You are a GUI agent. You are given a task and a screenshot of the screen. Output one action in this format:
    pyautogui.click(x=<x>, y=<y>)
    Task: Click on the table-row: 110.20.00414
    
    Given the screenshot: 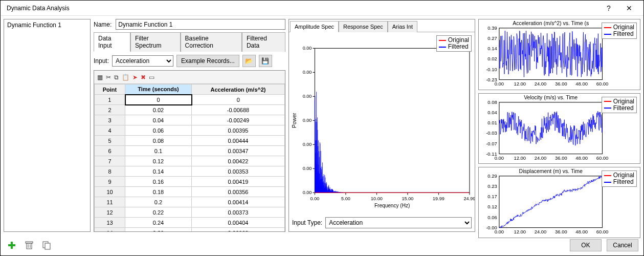 What is the action you would take?
    pyautogui.click(x=190, y=202)
    